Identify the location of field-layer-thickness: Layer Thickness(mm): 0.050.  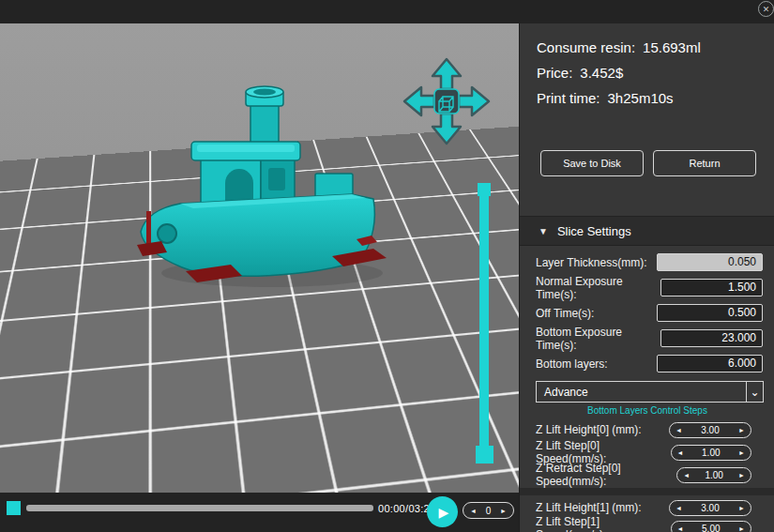
(647, 263).